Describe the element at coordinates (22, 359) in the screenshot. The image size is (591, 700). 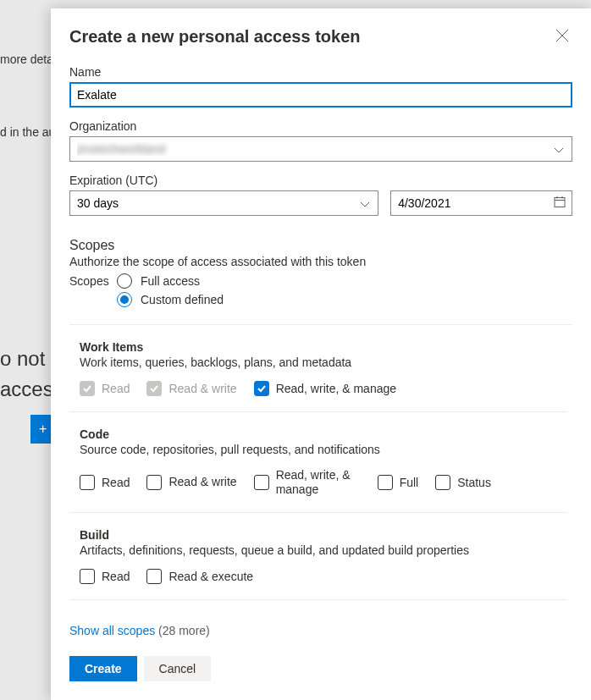
I see `bg-text: o not` at that location.